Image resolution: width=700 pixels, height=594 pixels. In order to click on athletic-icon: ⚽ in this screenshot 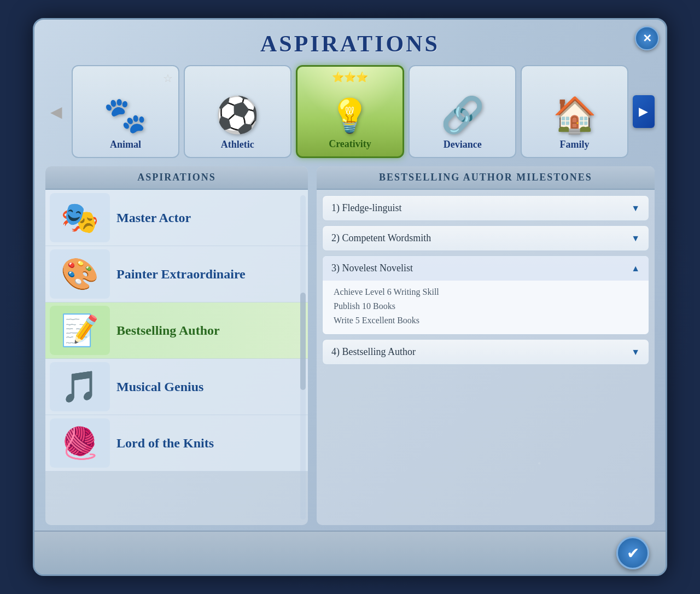, I will do `click(237, 115)`.